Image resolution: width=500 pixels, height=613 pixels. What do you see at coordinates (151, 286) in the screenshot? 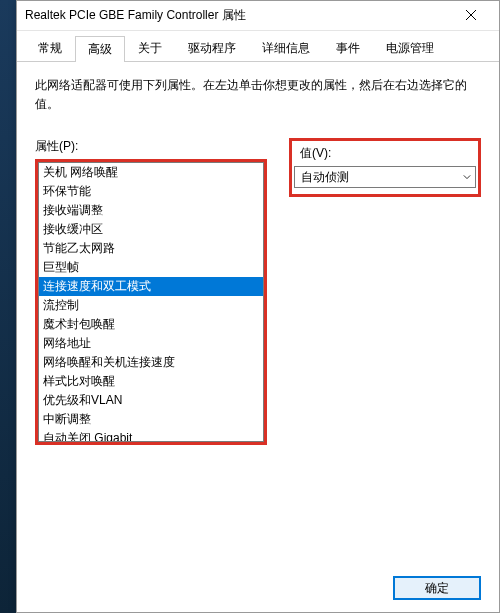
I see `property-item: 连接速度和双工模式` at bounding box center [151, 286].